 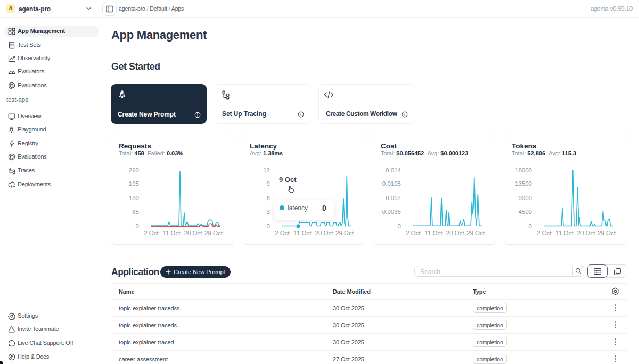 I want to click on svg-text: 9000, so click(x=525, y=198).